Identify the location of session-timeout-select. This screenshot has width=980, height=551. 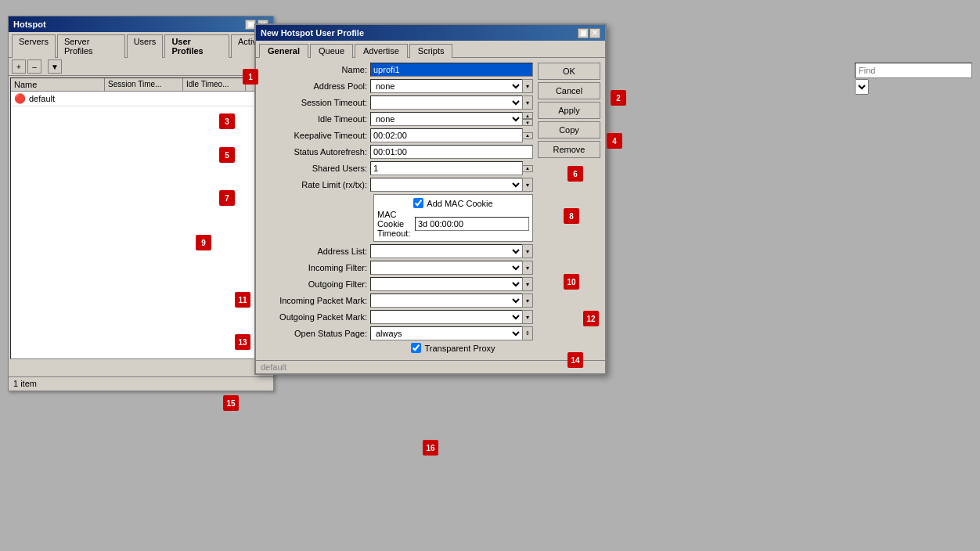
(446, 103).